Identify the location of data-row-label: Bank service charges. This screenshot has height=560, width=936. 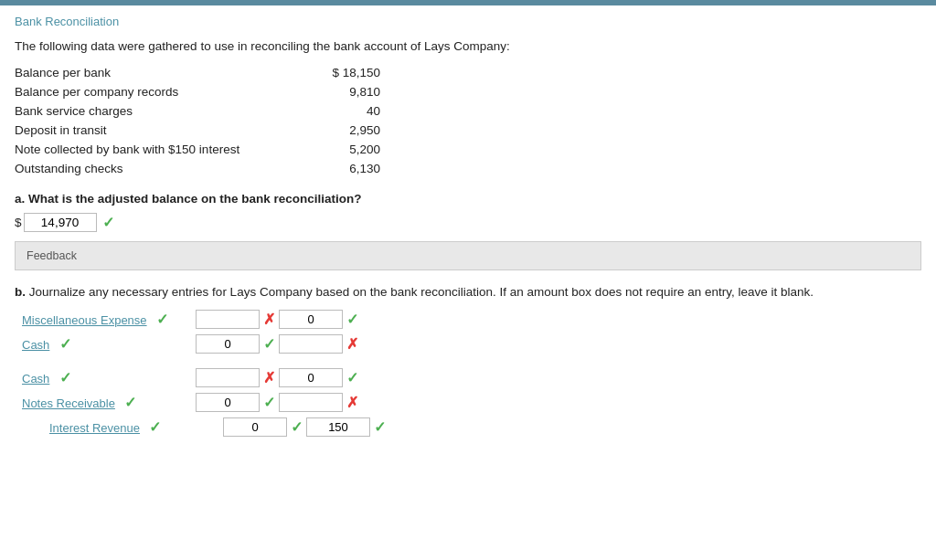
(161, 111).